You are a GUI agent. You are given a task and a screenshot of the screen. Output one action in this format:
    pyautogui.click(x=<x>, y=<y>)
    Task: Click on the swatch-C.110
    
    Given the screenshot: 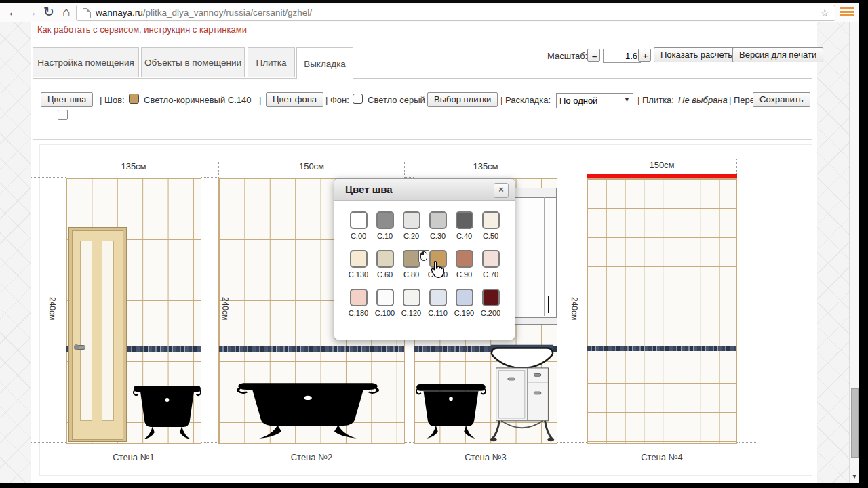 What is the action you would take?
    pyautogui.click(x=438, y=298)
    